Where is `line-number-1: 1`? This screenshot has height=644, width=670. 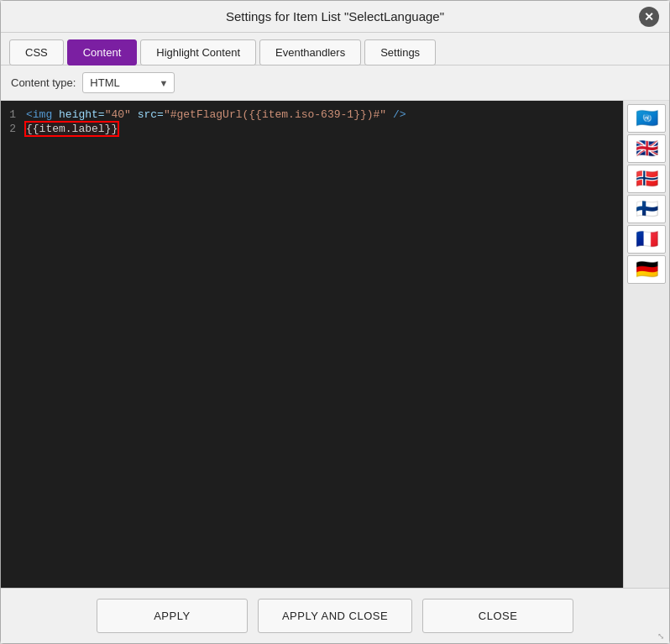
line-number-1: 1 is located at coordinates (13, 114).